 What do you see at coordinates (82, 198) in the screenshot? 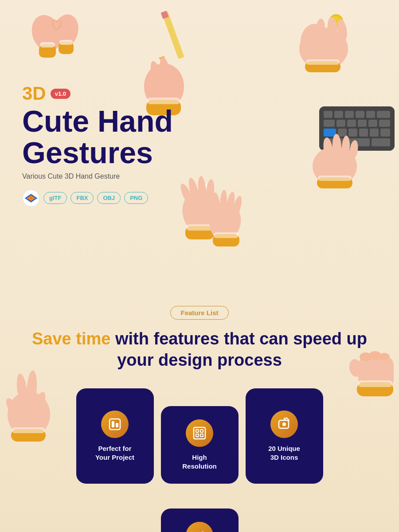
I see `format-fbx: FBX` at bounding box center [82, 198].